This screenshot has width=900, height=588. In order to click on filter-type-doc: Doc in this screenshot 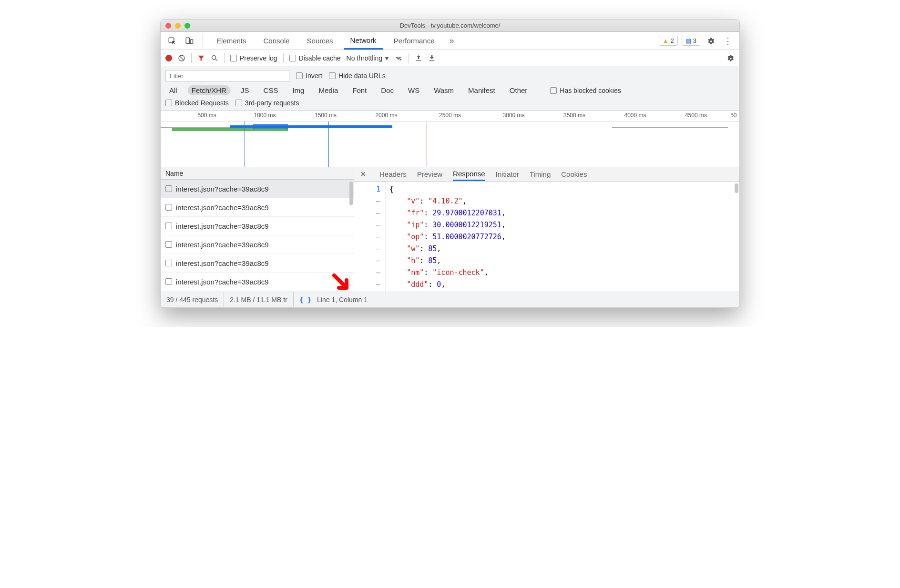, I will do `click(387, 91)`.